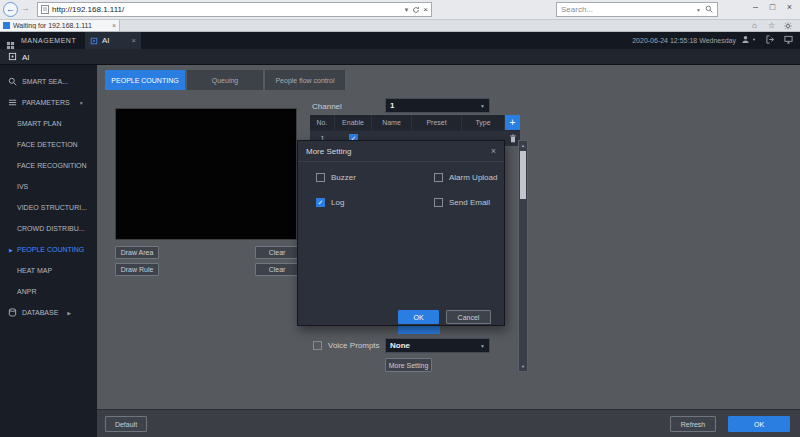 This screenshot has width=800, height=437. I want to click on add-rule-button: +, so click(512, 122).